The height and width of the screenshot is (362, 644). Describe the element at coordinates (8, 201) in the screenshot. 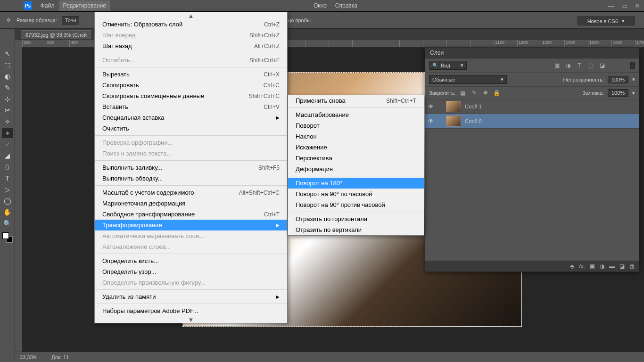

I see `tool-13: ◯` at that location.